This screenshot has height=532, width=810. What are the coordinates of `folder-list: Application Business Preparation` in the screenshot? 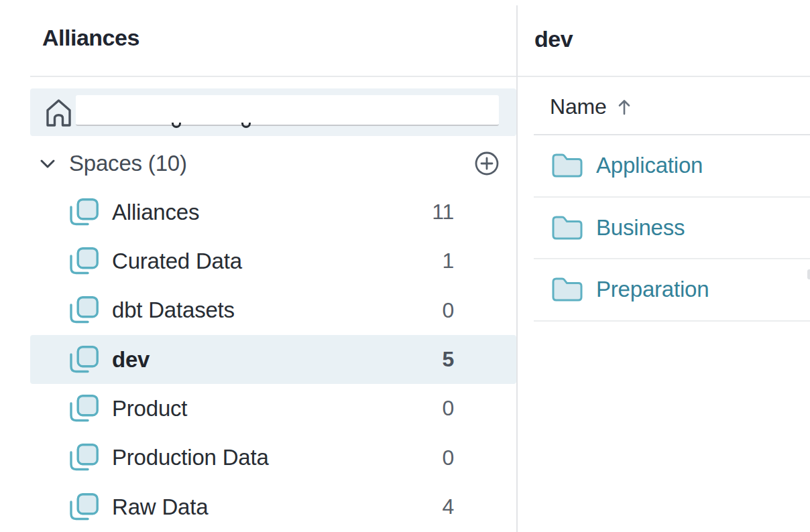 It's located at (664, 228).